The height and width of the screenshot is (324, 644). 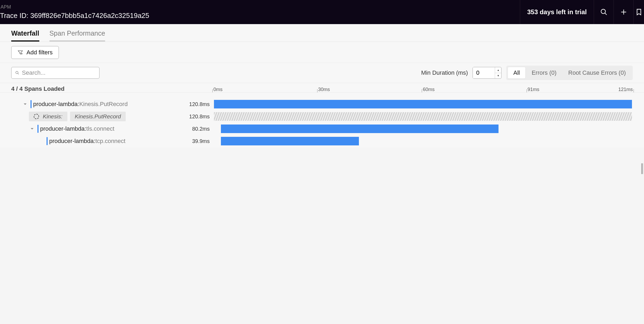 What do you see at coordinates (55, 73) in the screenshot?
I see `search-box` at bounding box center [55, 73].